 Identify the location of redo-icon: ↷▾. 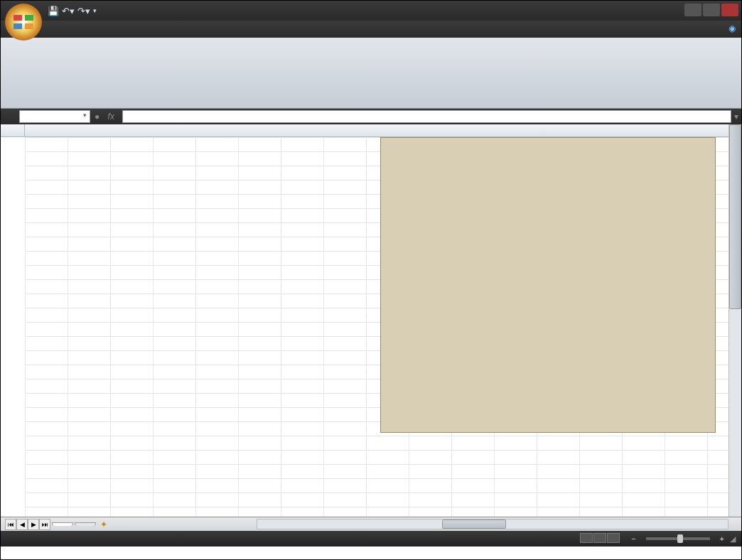
(84, 11).